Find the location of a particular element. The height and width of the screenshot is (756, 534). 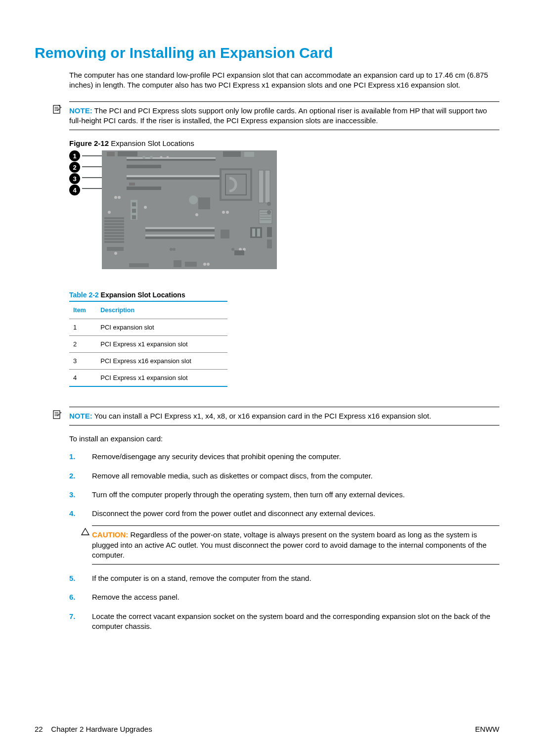

list-item: Locate the correct vacant expansion sock… is located at coordinates (284, 621).